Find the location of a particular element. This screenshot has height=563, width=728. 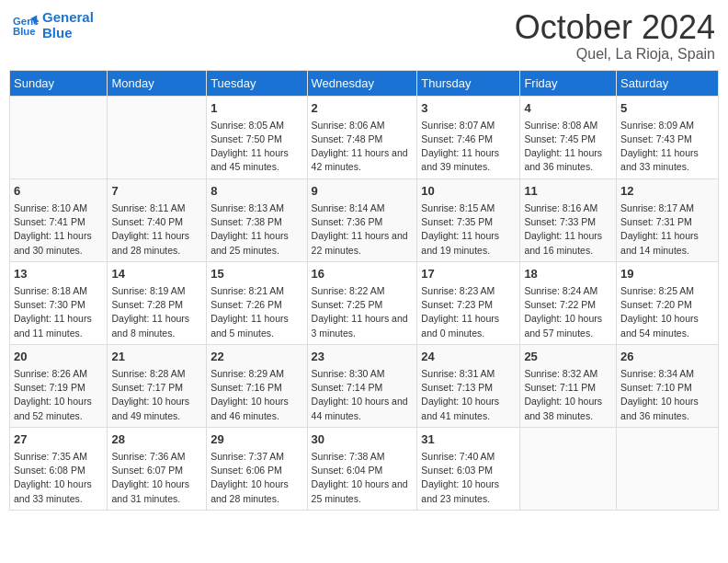

day-info: Sunrise: 8:11 AM Sunset: 7:40 PM Dayligh… is located at coordinates (156, 230).